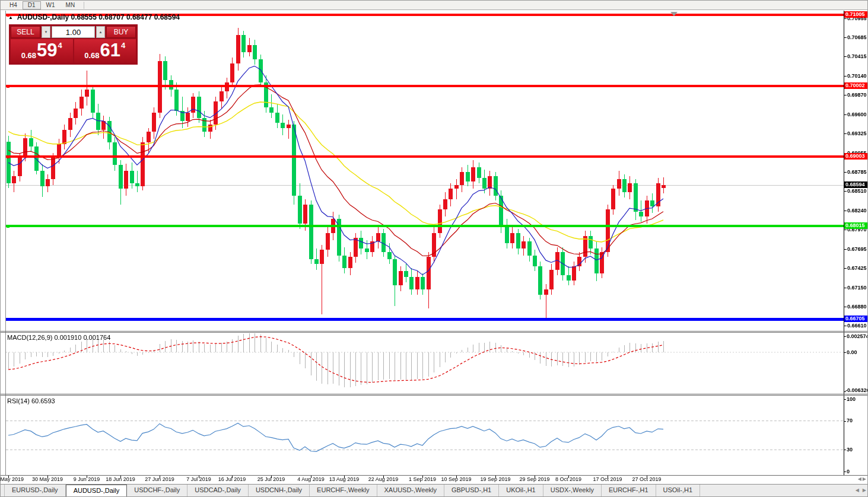  Describe the element at coordinates (857, 249) in the screenshot. I see `price-axis-label: 0.67695` at that location.